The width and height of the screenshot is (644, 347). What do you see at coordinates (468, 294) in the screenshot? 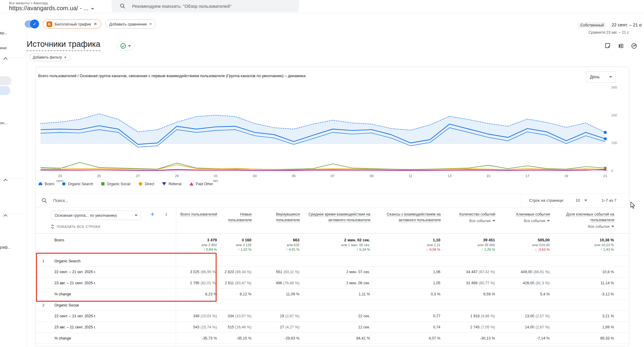
I see `metric-value-cell: 9,59 %` at bounding box center [468, 294].